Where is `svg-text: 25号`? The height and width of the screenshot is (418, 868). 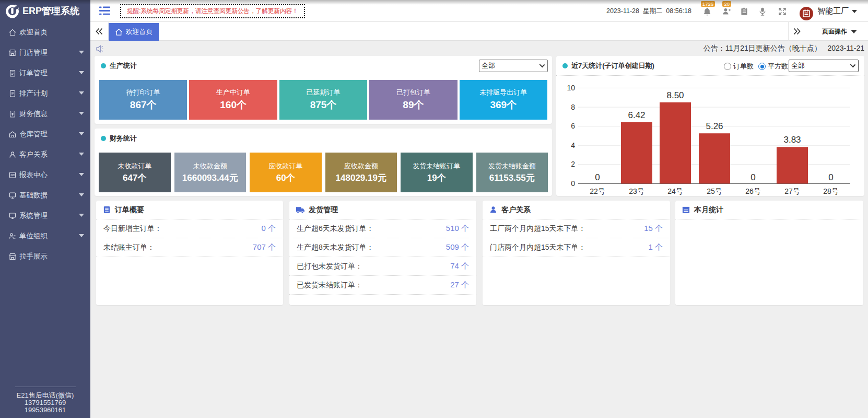 svg-text: 25号 is located at coordinates (714, 191).